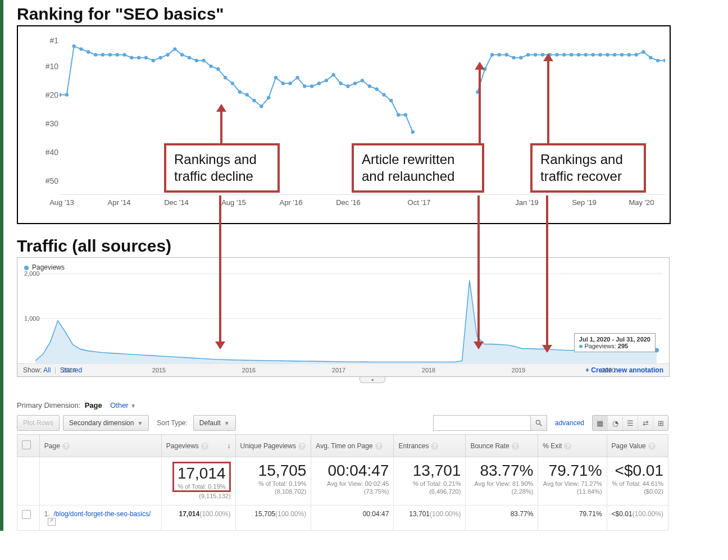 The image size is (728, 560). What do you see at coordinates (482, 423) in the screenshot?
I see `table-search-input` at bounding box center [482, 423].